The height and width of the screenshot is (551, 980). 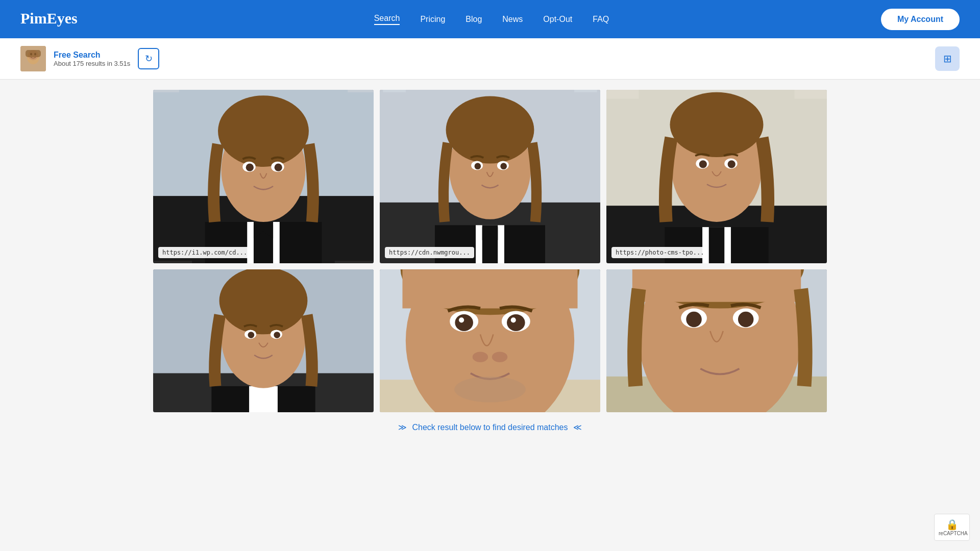 What do you see at coordinates (601, 19) in the screenshot?
I see `nav-faq: FAQ` at bounding box center [601, 19].